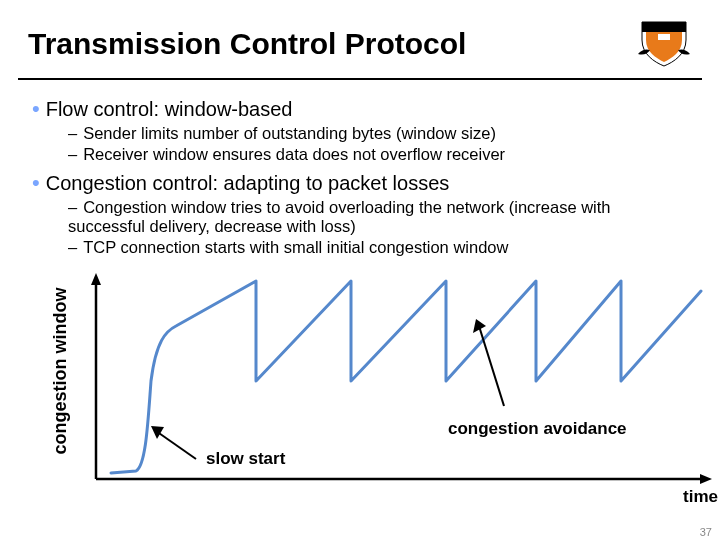  What do you see at coordinates (360, 39) in the screenshot?
I see `title-row: Transmission Control Protocol` at bounding box center [360, 39].